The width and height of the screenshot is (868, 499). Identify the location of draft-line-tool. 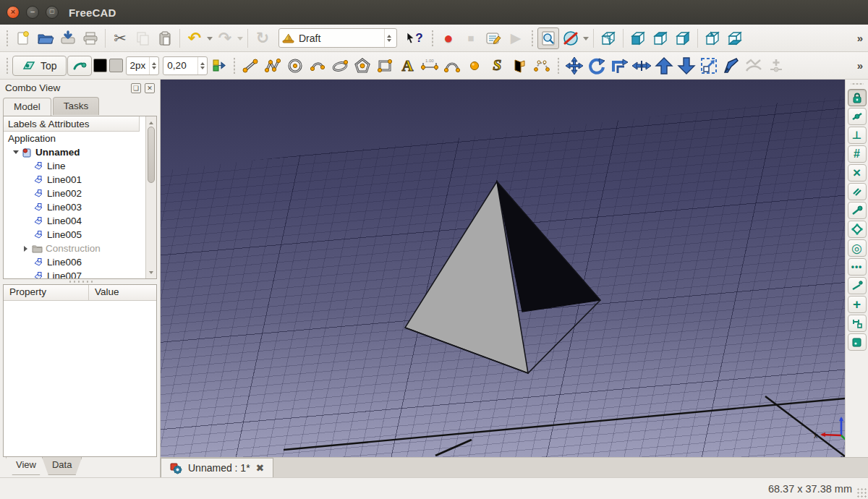
(250, 66).